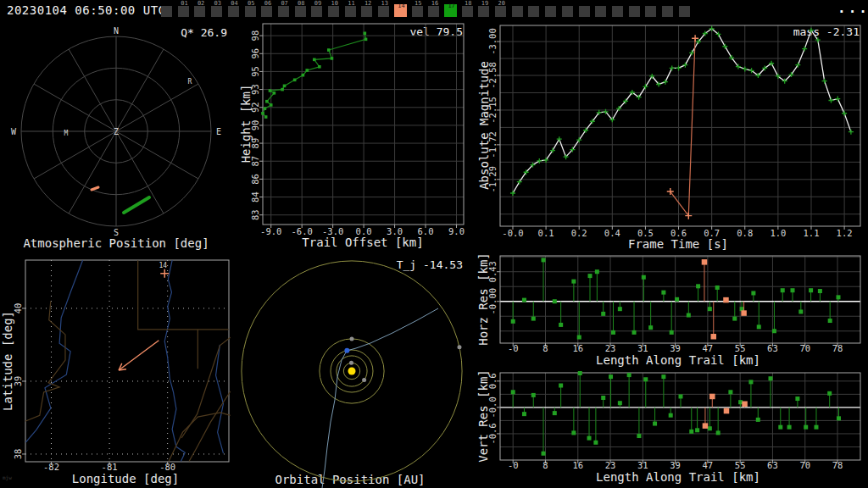  What do you see at coordinates (426, 231) in the screenshot?
I see `svg-text: 6.0` at bounding box center [426, 231].